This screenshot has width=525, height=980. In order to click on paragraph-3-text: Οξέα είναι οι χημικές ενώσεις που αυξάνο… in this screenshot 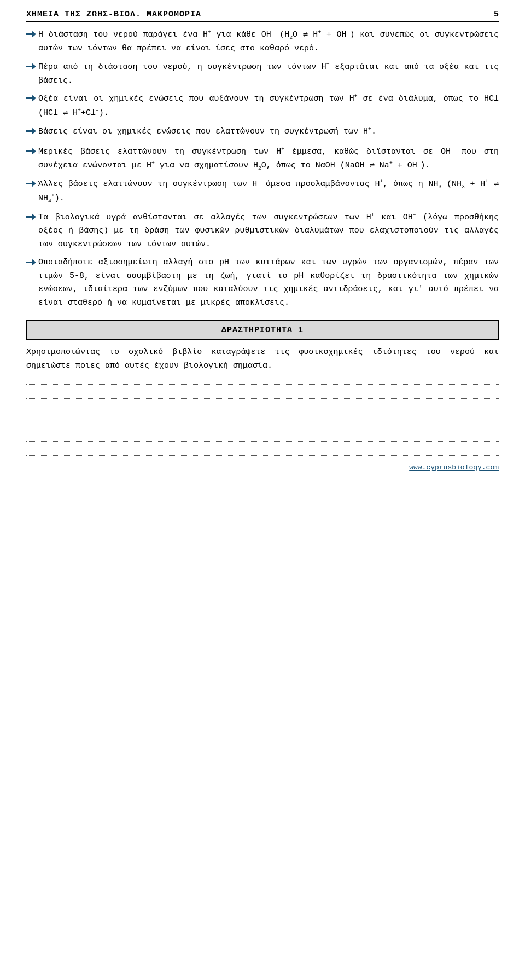, I will do `click(269, 106)`.